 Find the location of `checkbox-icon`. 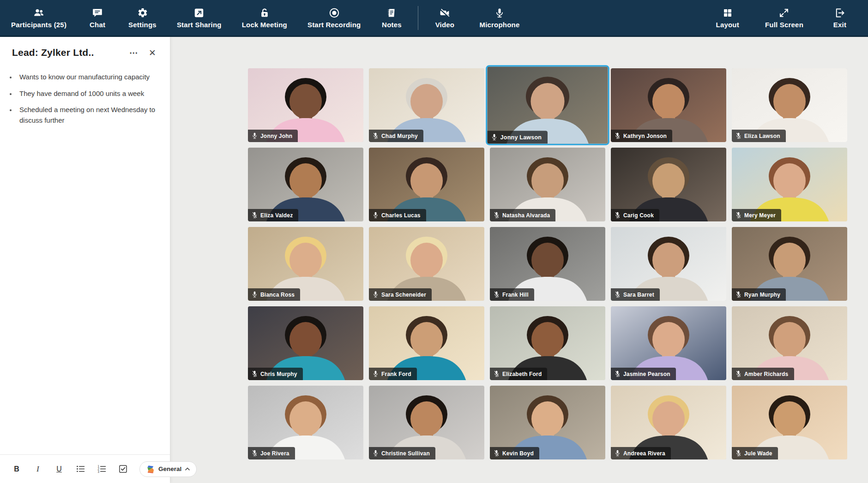

checkbox-icon is located at coordinates (123, 469).